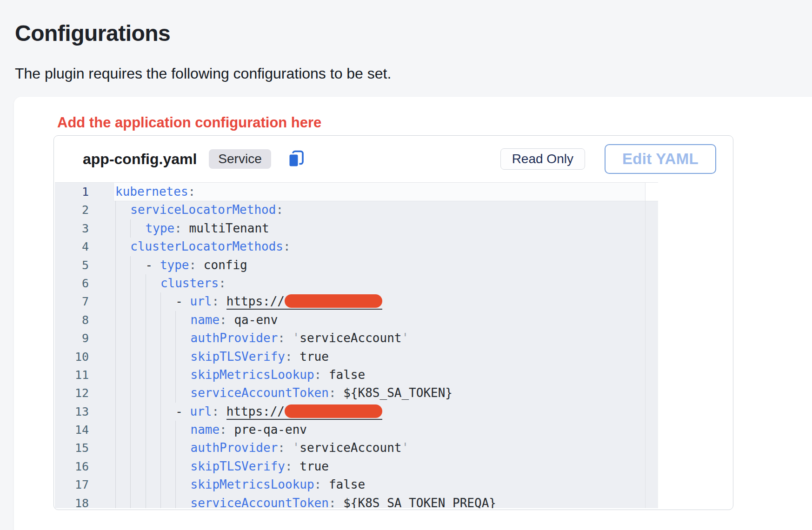 This screenshot has width=812, height=530. Describe the element at coordinates (72, 430) in the screenshot. I see `line-number: 14` at that location.